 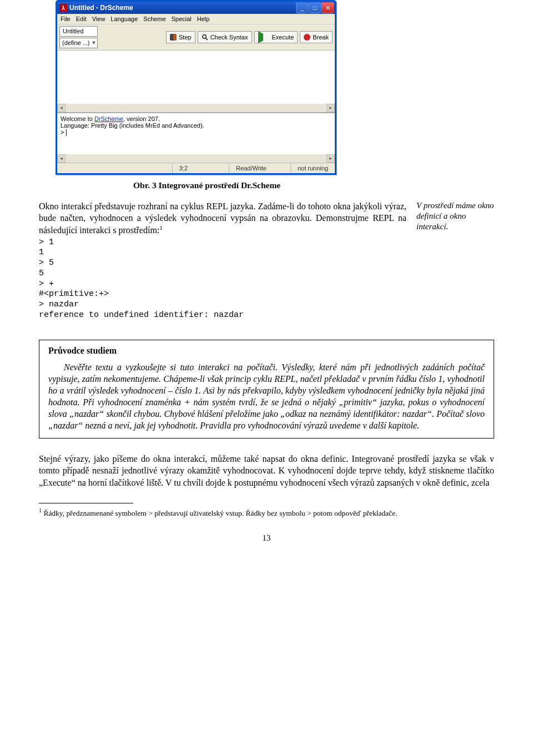 What do you see at coordinates (307, 37) in the screenshot?
I see `stop-icon` at bounding box center [307, 37].